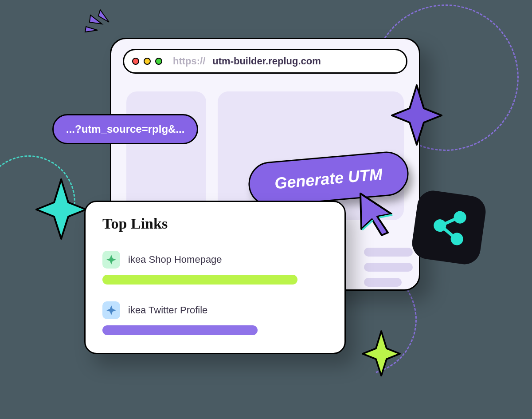  I want to click on share-badge, so click(449, 227).